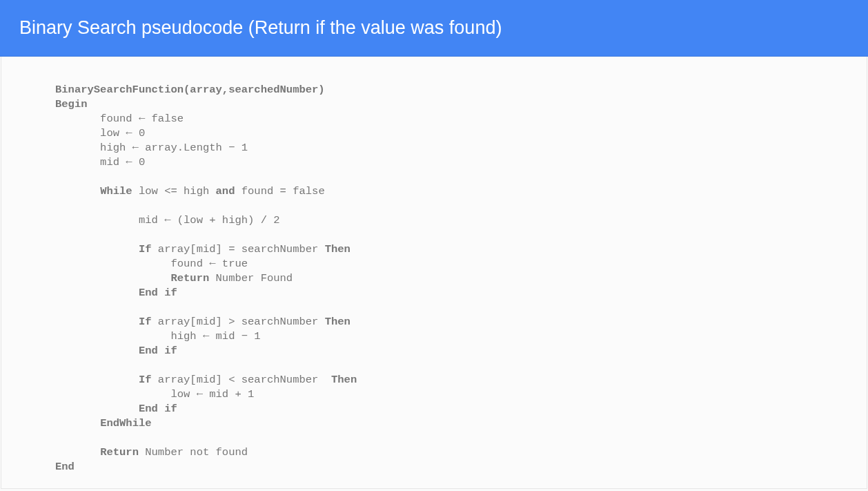  I want to click on code-line: While low <= high and found = false, so click(190, 191).